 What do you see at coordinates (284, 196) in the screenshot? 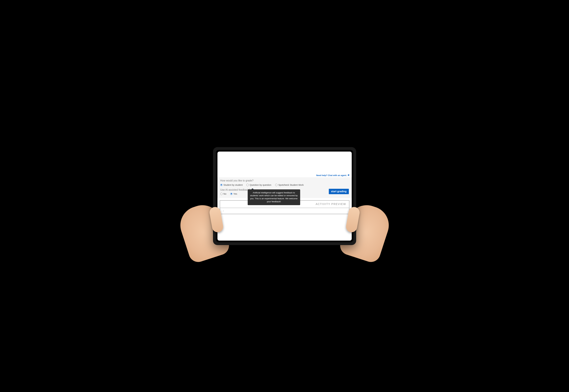
I see `tablet-device-frame: Need help? Chat with an agent. How would…` at bounding box center [284, 196].